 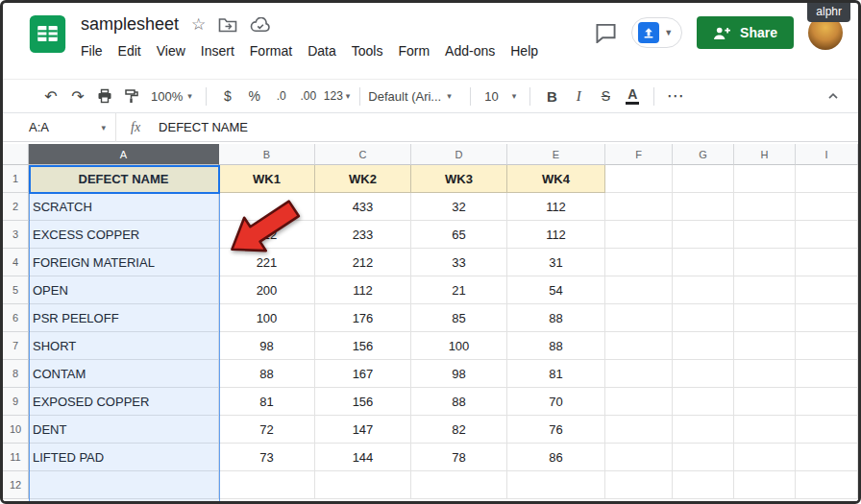 I want to click on cell-D11: 78, so click(x=459, y=457).